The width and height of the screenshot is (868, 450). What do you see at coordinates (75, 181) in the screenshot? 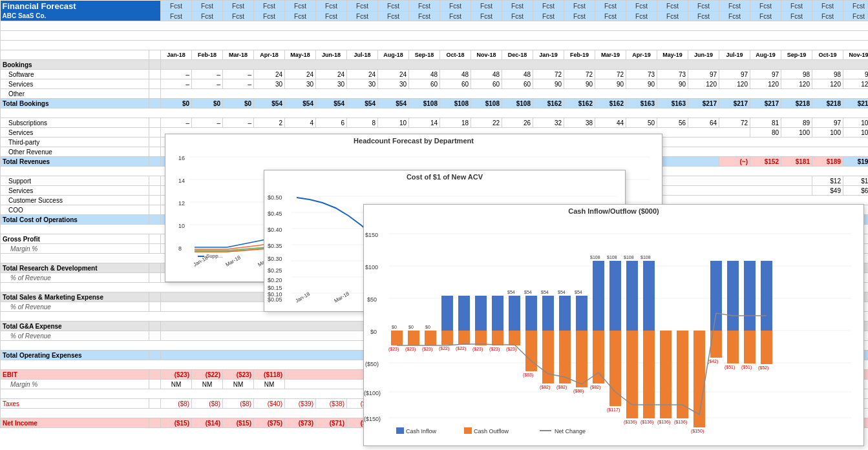
I see `support-label: Support` at bounding box center [75, 181].